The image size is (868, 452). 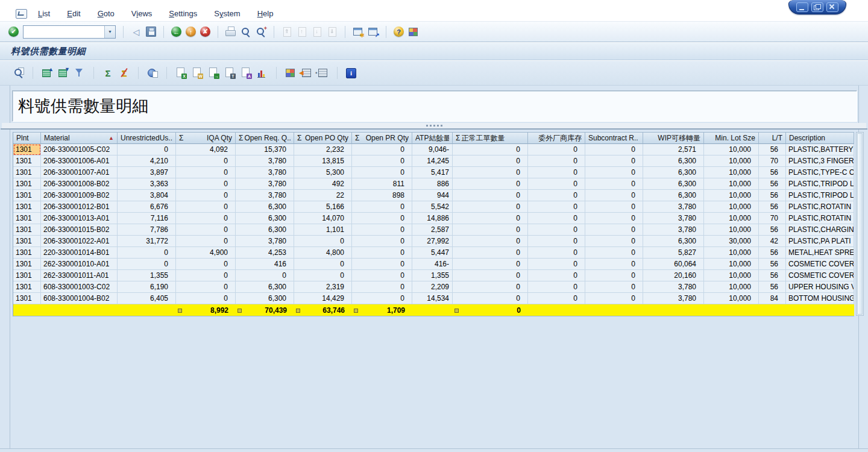 I want to click on grid-cell: 9,046-, so click(x=433, y=149).